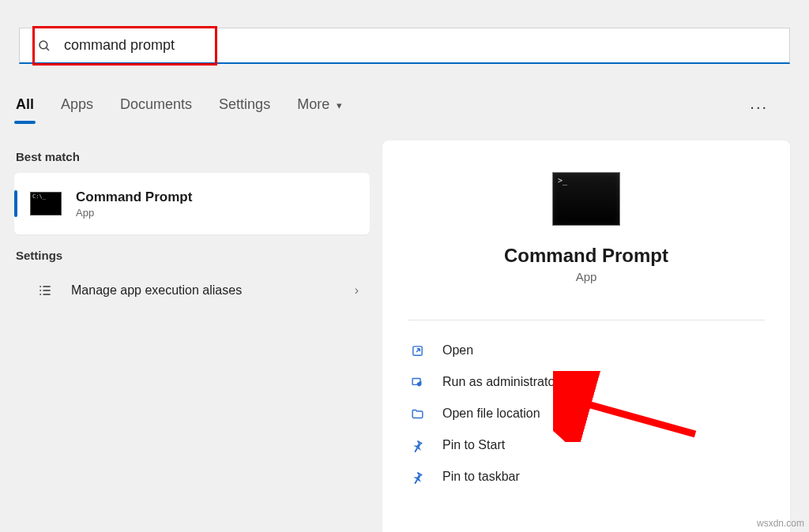 Image resolution: width=809 pixels, height=532 pixels. Describe the element at coordinates (781, 523) in the screenshot. I see `watermark: wsxdn.com` at that location.